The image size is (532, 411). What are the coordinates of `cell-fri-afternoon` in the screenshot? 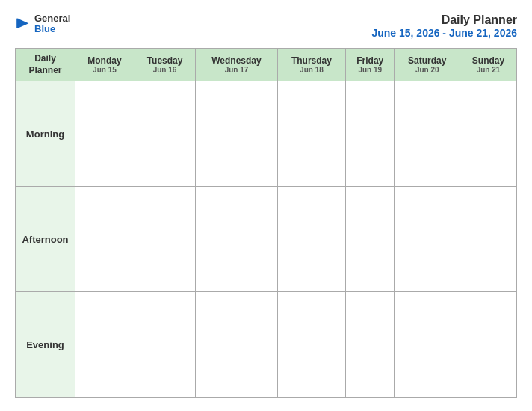 It's located at (371, 239).